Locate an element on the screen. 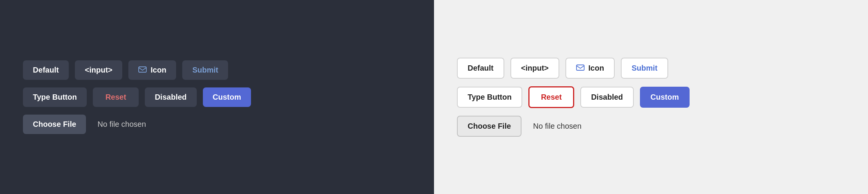 This screenshot has height=194, width=868. dark-input-button: <input> is located at coordinates (99, 70).